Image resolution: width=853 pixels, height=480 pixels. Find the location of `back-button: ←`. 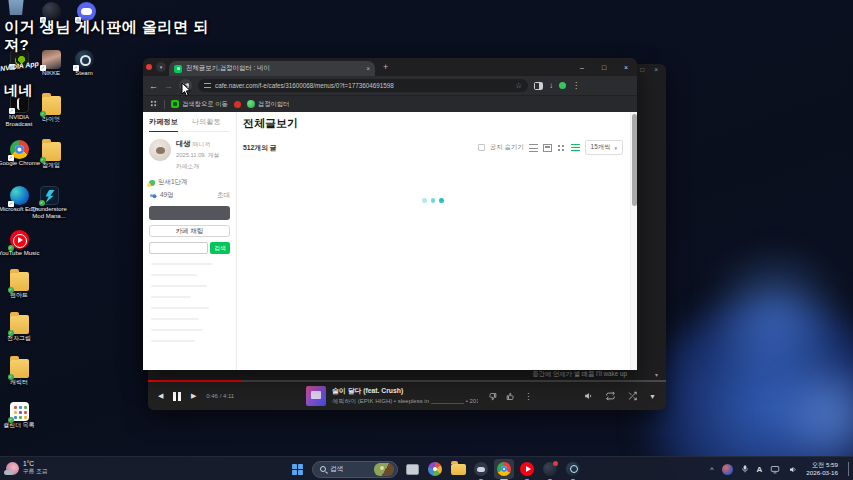

back-button: ← is located at coordinates (154, 86).